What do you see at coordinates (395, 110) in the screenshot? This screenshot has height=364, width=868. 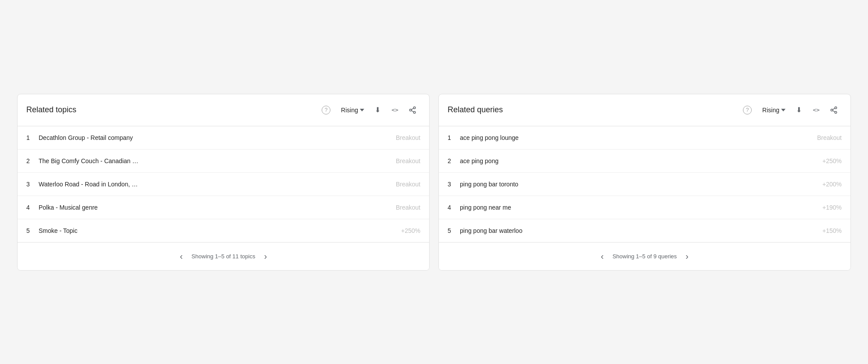 I see `left-embed-icon: <>` at bounding box center [395, 110].